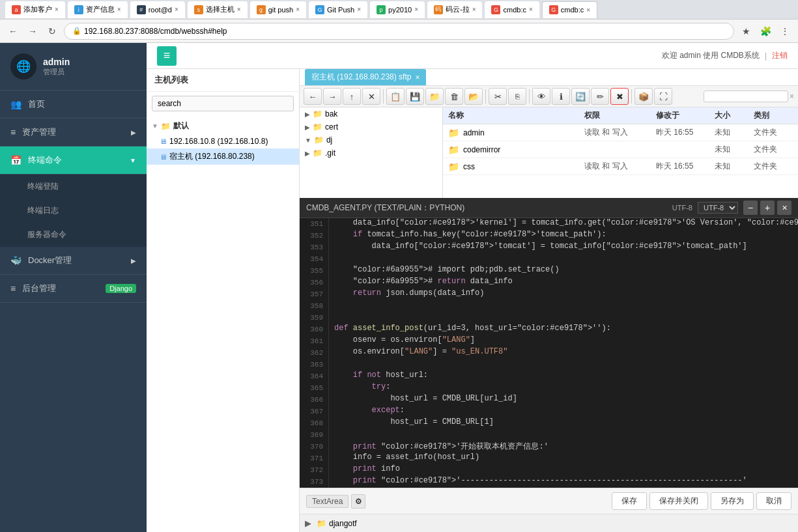 Image resolution: width=798 pixels, height=532 pixels. What do you see at coordinates (750, 208) in the screenshot?
I see `editor-minus-button: −` at bounding box center [750, 208].